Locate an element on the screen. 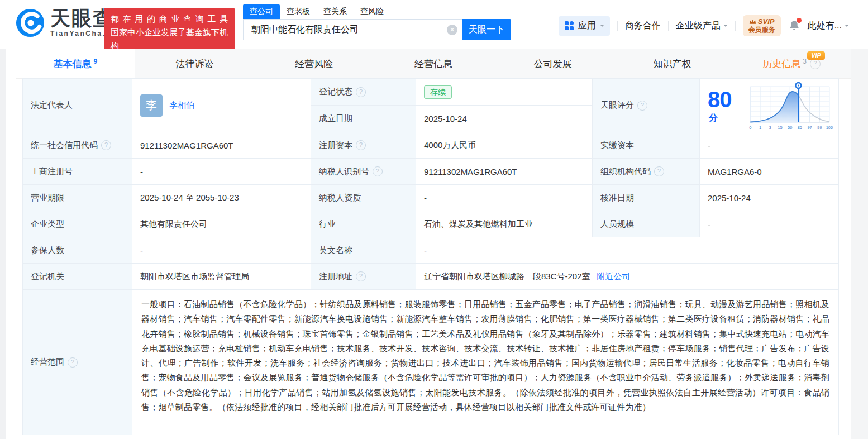 This screenshot has width=868, height=439. user-menu: 此处有... is located at coordinates (828, 26).